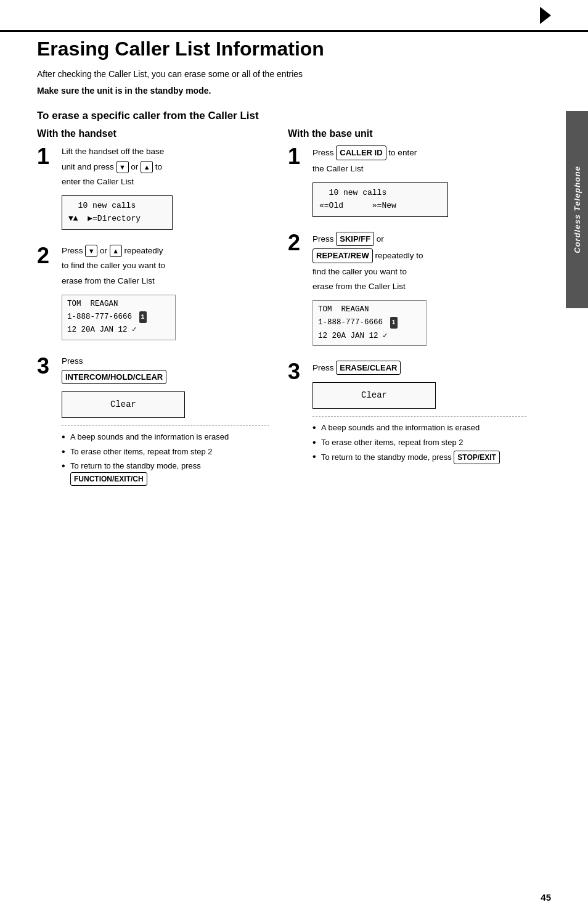 This screenshot has width=588, height=921. What do you see at coordinates (116, 251) in the screenshot?
I see `up-key-icon-2: ▲` at bounding box center [116, 251].